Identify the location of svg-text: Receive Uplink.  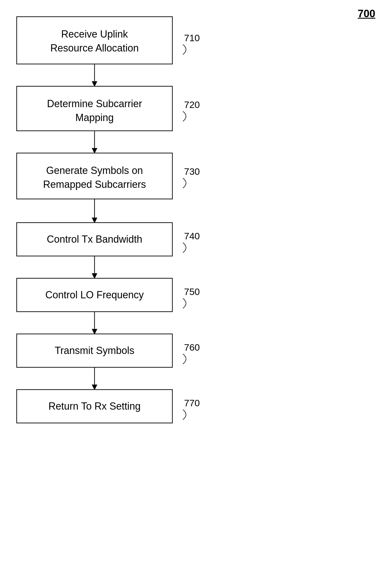
(95, 34).